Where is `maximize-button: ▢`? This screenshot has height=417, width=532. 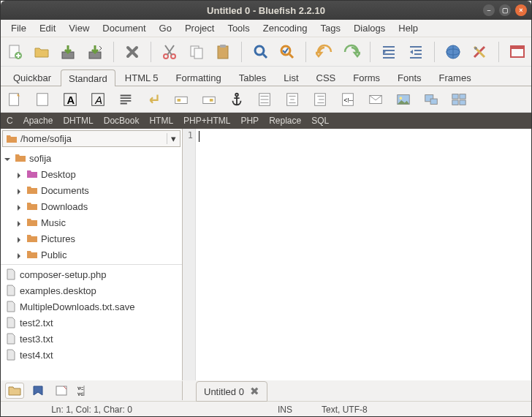 maximize-button: ▢ is located at coordinates (505, 10).